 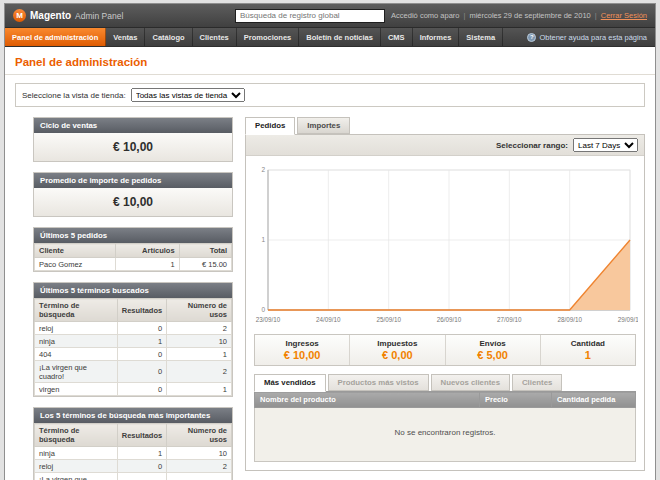 I want to click on total-value: € 10,00, so click(x=302, y=355).